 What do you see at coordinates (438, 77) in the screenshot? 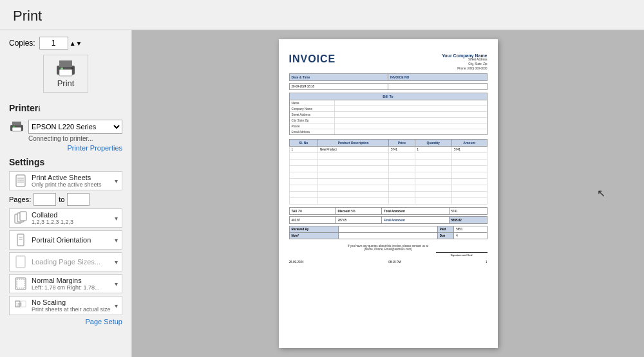
I see `meta-invno-header: INVOICE NO` at bounding box center [438, 77].